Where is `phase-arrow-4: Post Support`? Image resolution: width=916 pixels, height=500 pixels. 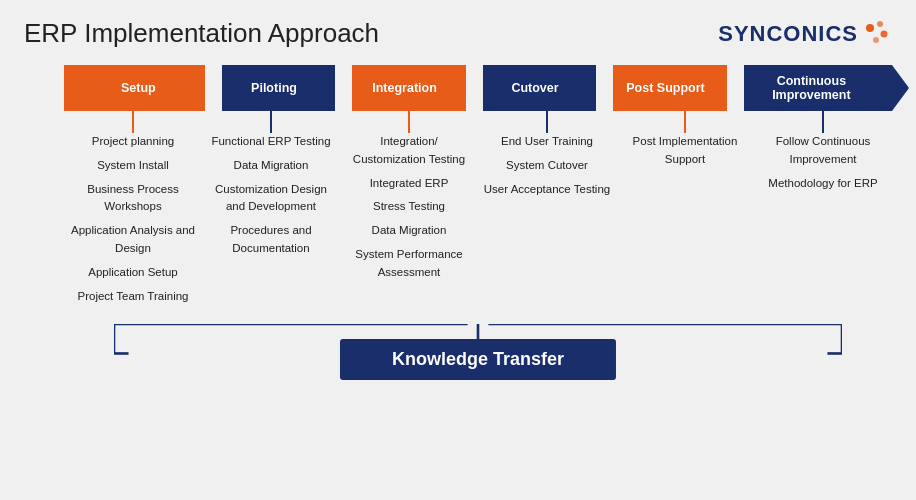
phase-arrow-4: Post Support is located at coordinates (662, 88).